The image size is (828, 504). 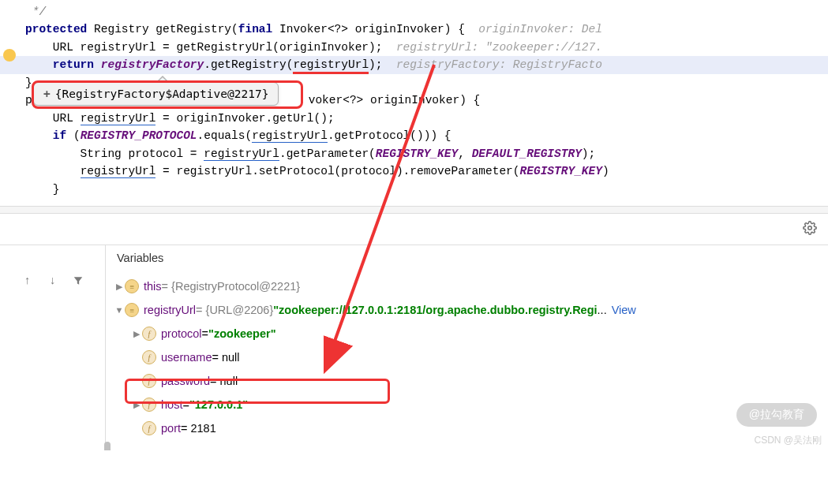 What do you see at coordinates (414, 154) in the screenshot?
I see `code-line: String protocol = registryUrl.getParamet…` at bounding box center [414, 154].